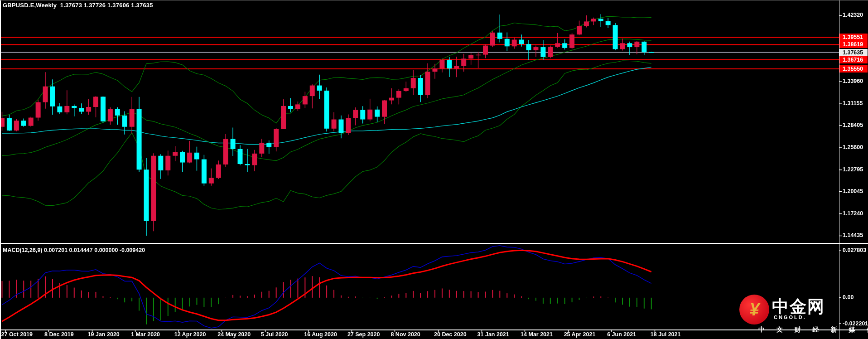 Image resolution: width=868 pixels, height=339 pixels. I want to click on price-tick-label: 1.20045, so click(853, 191).